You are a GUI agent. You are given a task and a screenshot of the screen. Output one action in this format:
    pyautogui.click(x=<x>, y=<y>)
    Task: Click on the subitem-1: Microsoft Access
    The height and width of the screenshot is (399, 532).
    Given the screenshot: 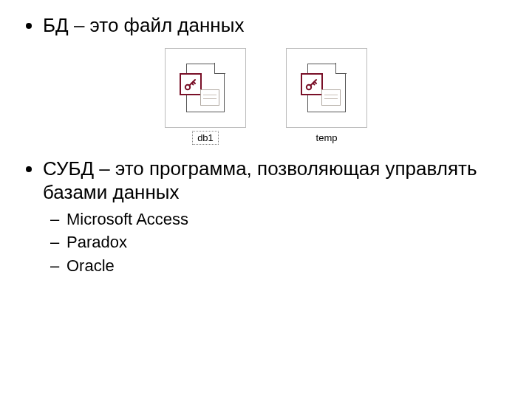 What is the action you would take?
    pyautogui.click(x=288, y=219)
    